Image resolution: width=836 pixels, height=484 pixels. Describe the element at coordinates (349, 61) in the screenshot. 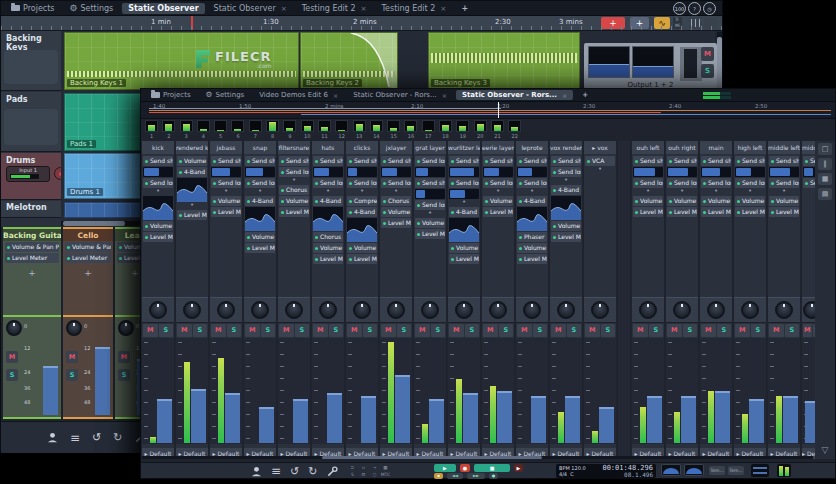

I see `clip-backing-keys-2: Backing Keys 2` at that location.